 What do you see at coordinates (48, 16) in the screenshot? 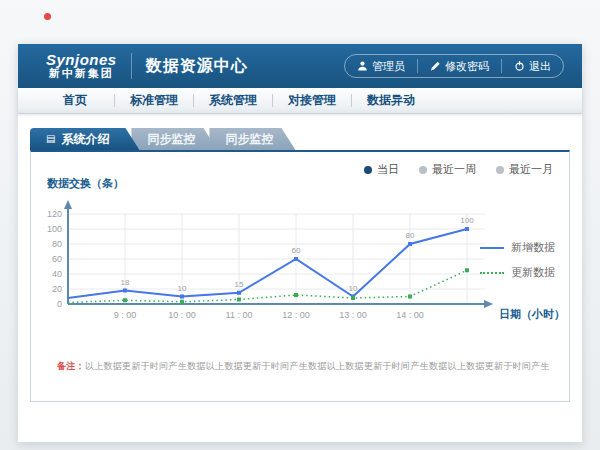
I see `red-dot` at bounding box center [48, 16].